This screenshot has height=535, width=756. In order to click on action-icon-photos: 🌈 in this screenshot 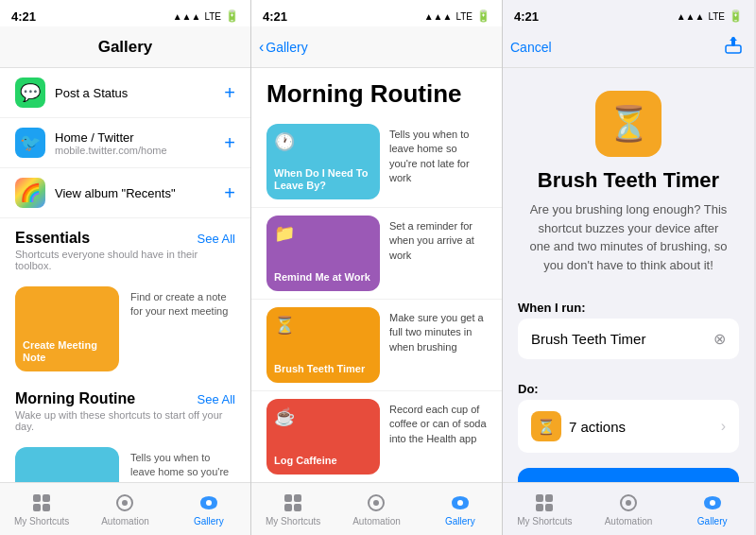, I will do `click(30, 193)`.